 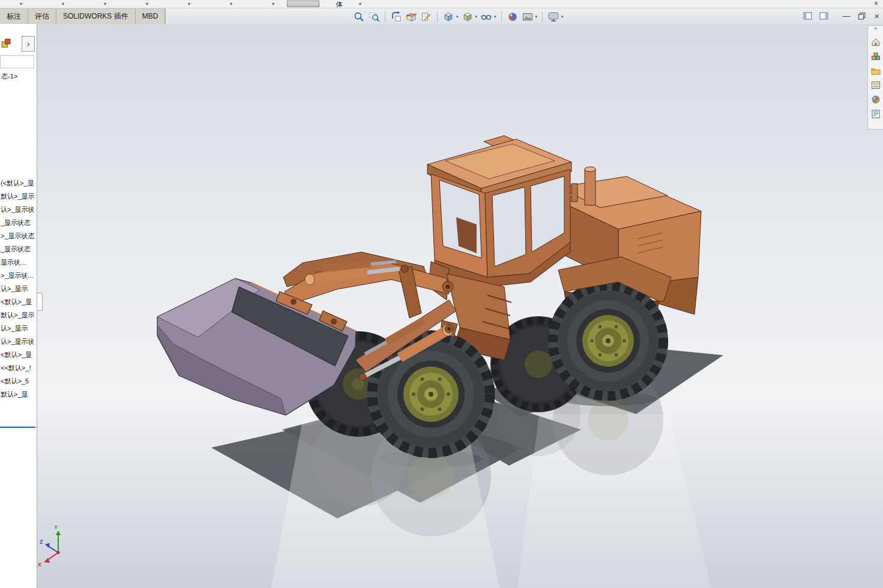 I want to click on pane-toggle-group, so click(x=816, y=16).